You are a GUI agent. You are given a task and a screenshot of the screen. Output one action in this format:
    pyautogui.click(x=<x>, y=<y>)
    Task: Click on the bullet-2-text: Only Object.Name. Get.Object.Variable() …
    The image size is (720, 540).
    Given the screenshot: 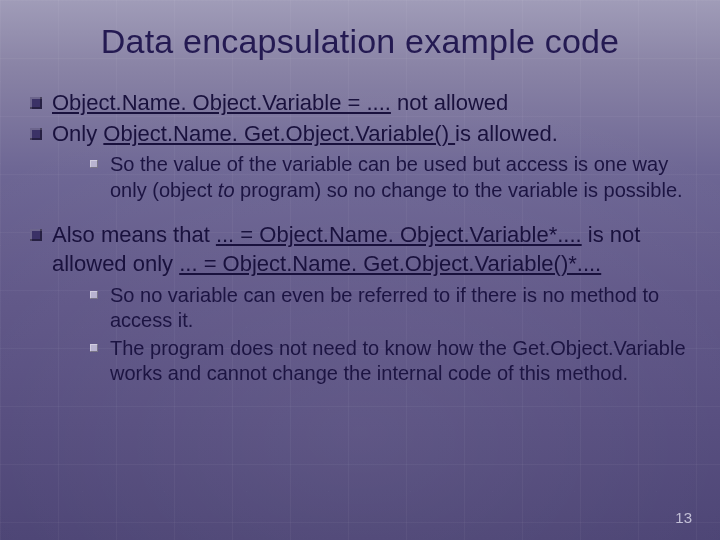 What is the action you would take?
    pyautogui.click(x=371, y=134)
    